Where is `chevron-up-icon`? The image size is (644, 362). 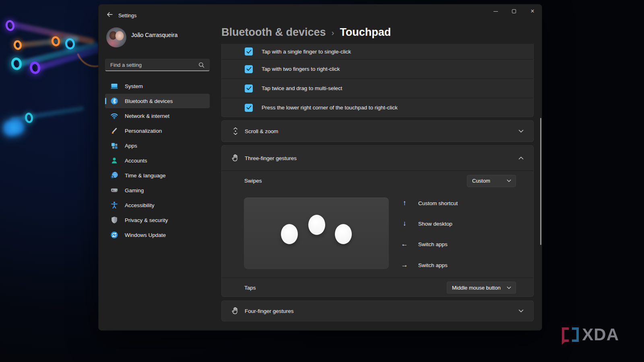
chevron-up-icon is located at coordinates (521, 158).